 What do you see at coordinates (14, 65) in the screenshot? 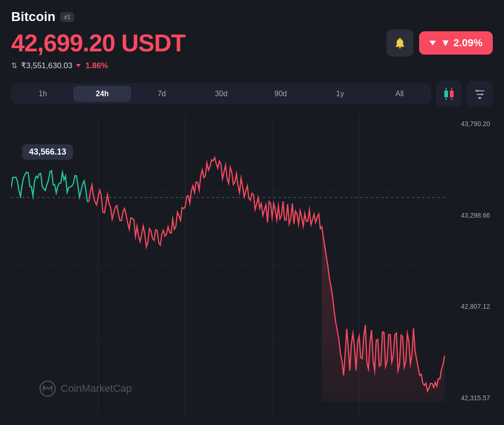
I see `exchange-icon: ⇅` at bounding box center [14, 65].